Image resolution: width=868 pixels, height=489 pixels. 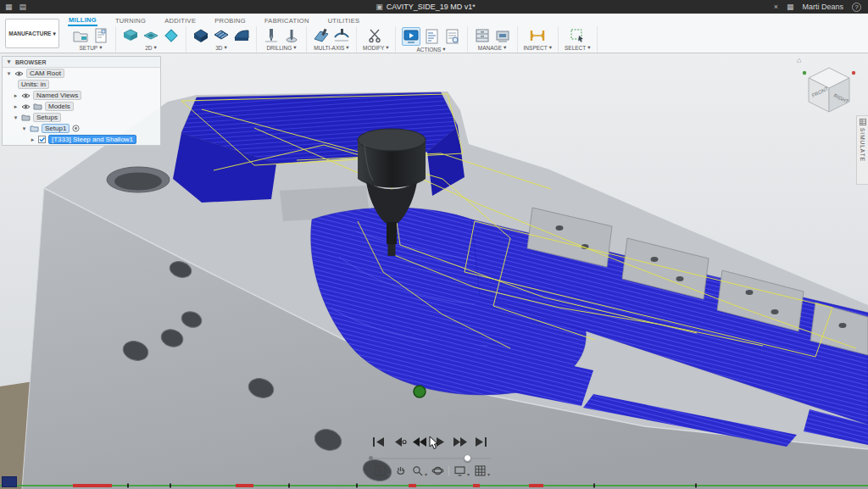 I want to click on tree-item-cam-root: ▾ CAM Root, so click(x=81, y=73).